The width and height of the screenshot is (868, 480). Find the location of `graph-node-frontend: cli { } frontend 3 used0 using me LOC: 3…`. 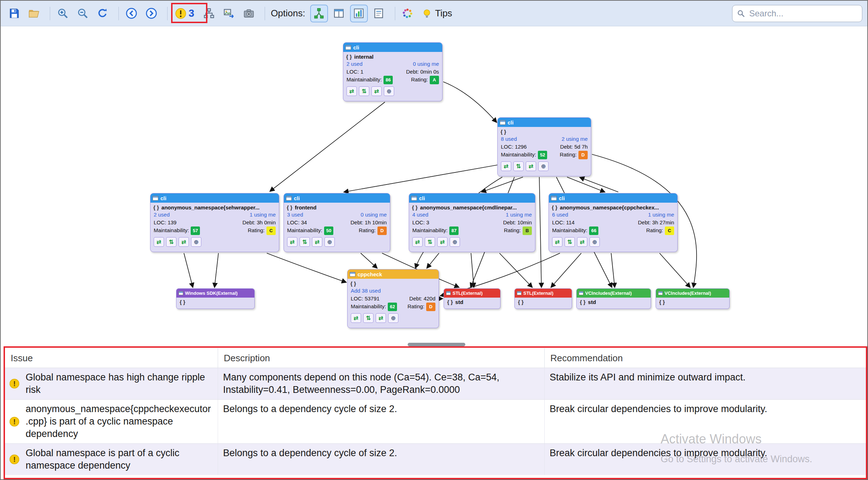

graph-node-frontend: cli { } frontend 3 used0 using me LOC: 3… is located at coordinates (337, 223).